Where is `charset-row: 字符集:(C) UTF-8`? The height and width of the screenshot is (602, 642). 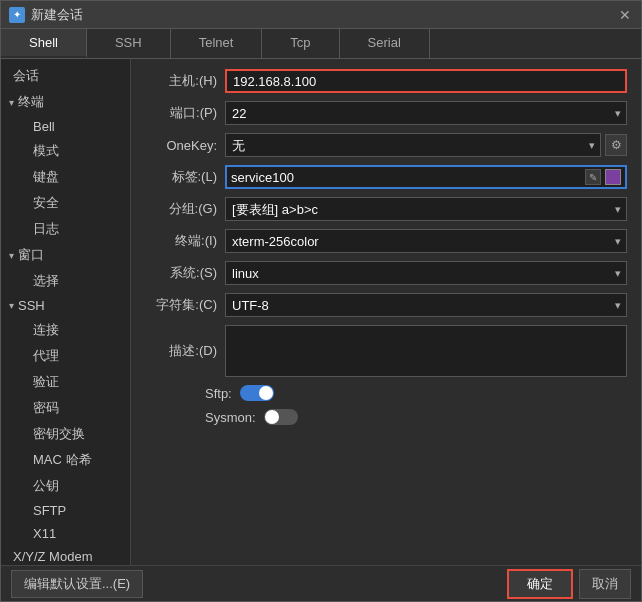
charset-row: 字符集:(C) UTF-8 is located at coordinates (386, 305).